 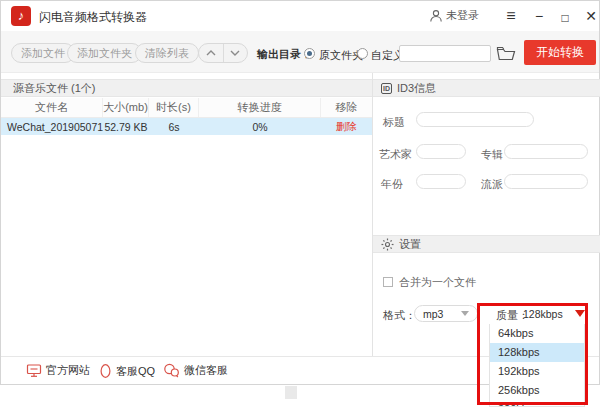 What do you see at coordinates (291, 392) in the screenshot?
I see `page-scroll-artifact` at bounding box center [291, 392].